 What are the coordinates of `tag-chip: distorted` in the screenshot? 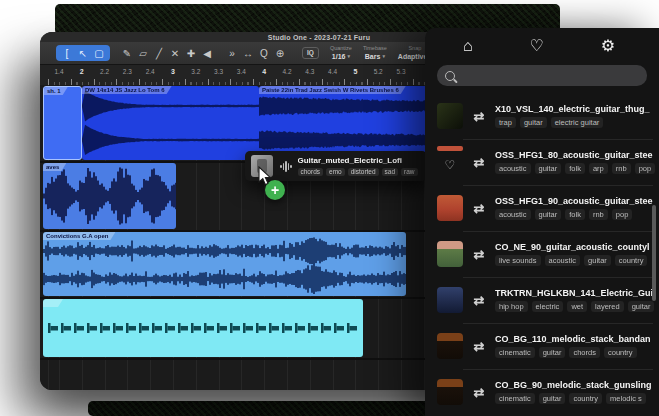 It's located at (364, 172).